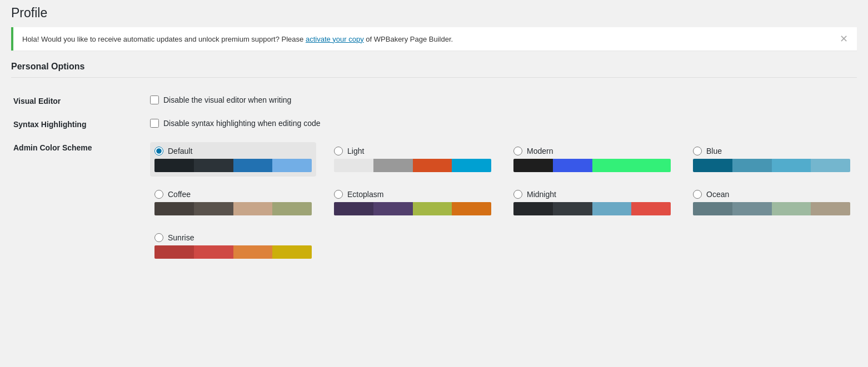 This screenshot has width=868, height=367. I want to click on scheme-radio-default, so click(159, 151).